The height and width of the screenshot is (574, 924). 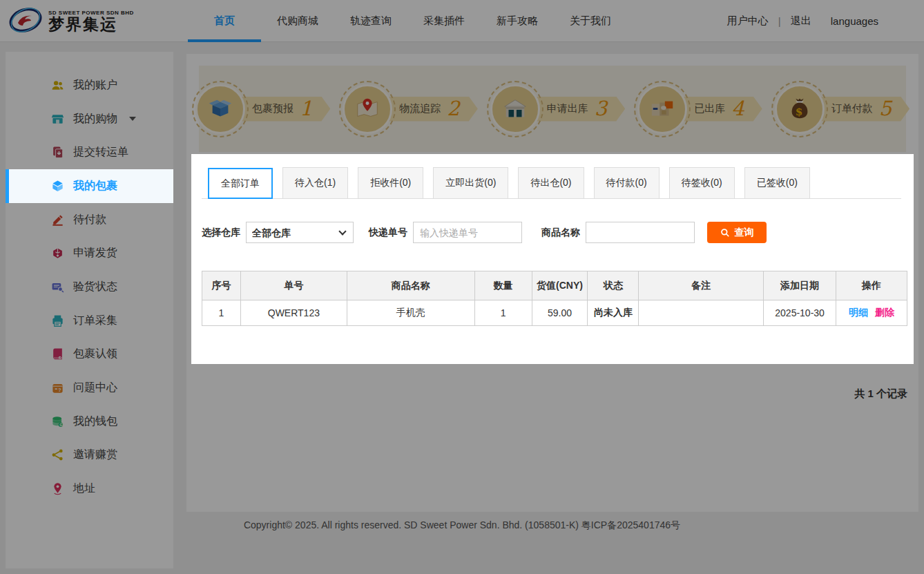 What do you see at coordinates (58, 119) in the screenshot?
I see `shop-icon` at bounding box center [58, 119].